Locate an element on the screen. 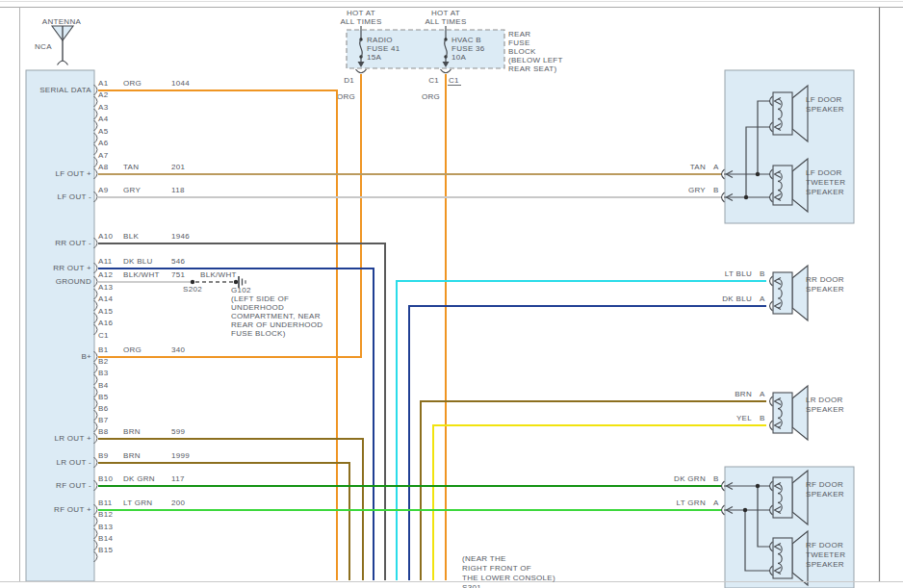 This screenshot has height=588, width=903. pin-A16-label: A16 is located at coordinates (106, 323).